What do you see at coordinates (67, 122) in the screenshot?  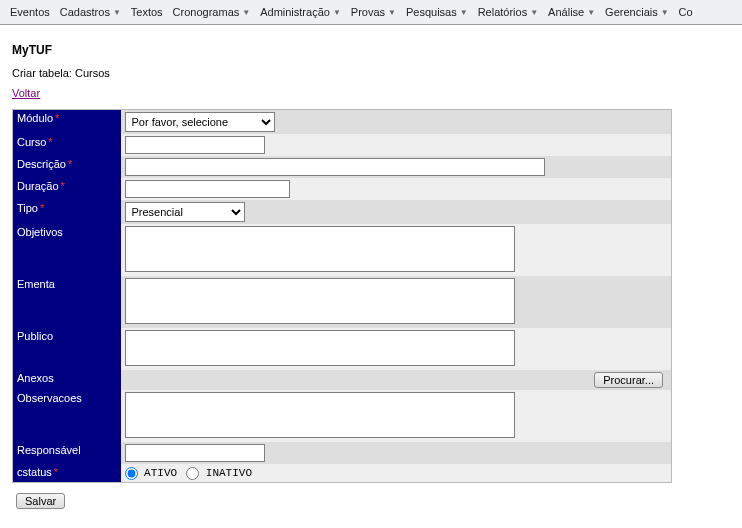 I see `label-modulo: Módulo*` at bounding box center [67, 122].